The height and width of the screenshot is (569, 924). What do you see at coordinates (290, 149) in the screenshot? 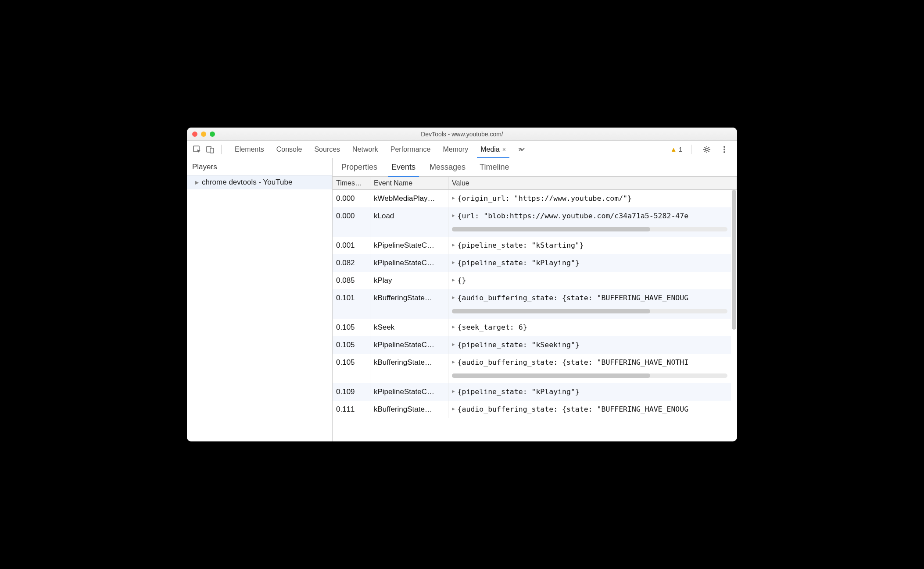
I see `tab-label: Console` at bounding box center [290, 149].